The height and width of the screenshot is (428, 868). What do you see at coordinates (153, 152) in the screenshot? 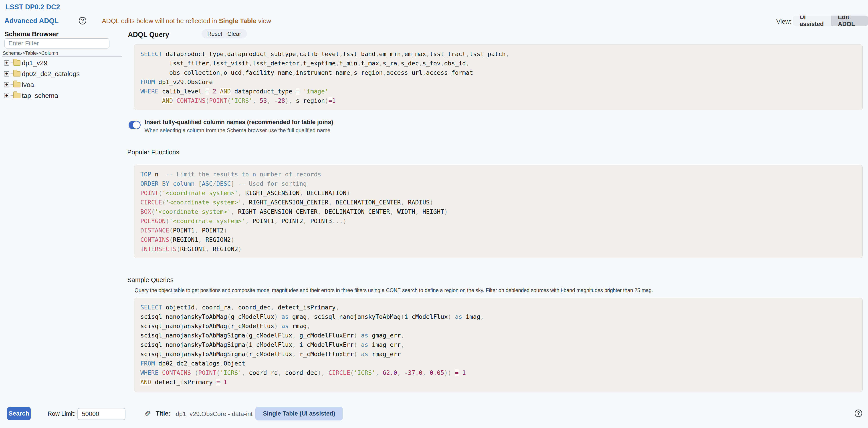
I see `popular-functions-heading: Popular Functions` at bounding box center [153, 152].